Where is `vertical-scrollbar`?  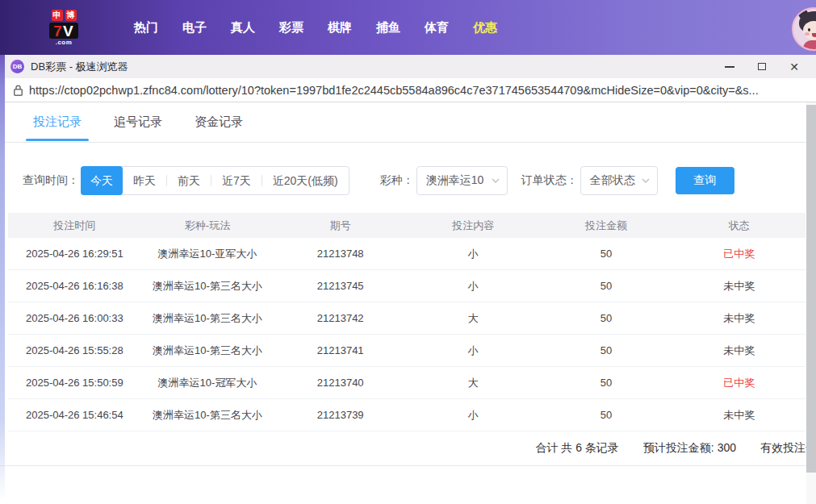 vertical-scrollbar is located at coordinates (811, 303).